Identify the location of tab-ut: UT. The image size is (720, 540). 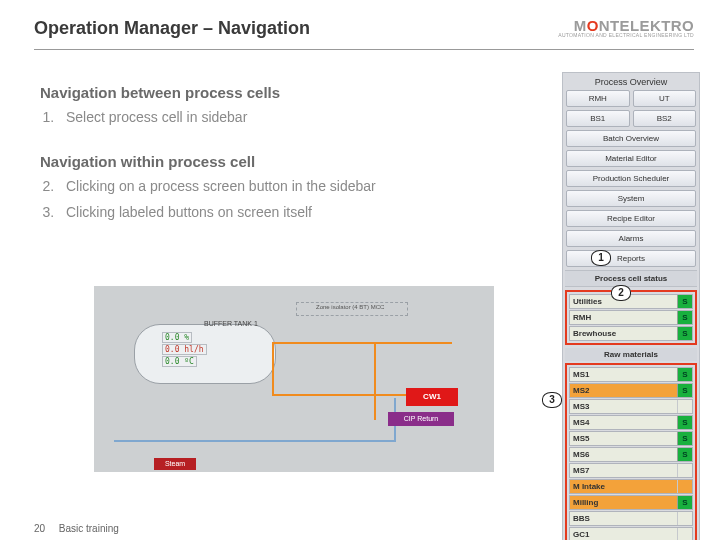
(665, 98).